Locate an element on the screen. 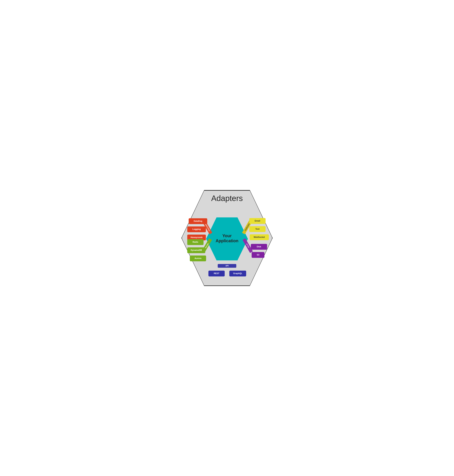 This screenshot has height=476, width=454. wedge-api-label: API is located at coordinates (227, 266).